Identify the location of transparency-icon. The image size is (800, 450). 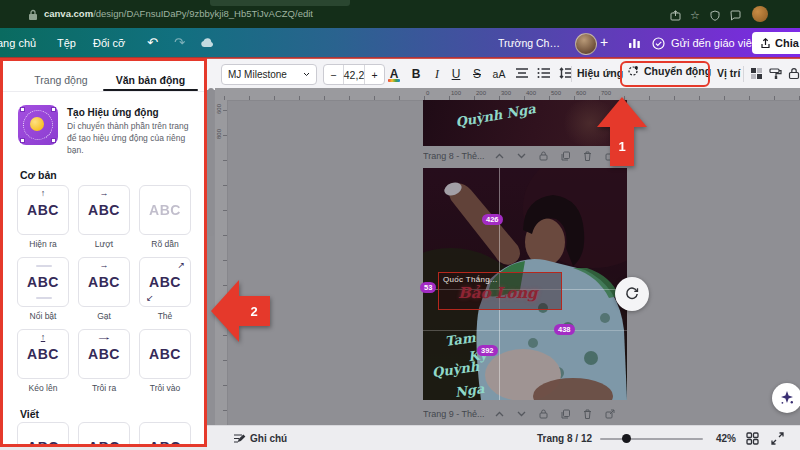
(756, 74).